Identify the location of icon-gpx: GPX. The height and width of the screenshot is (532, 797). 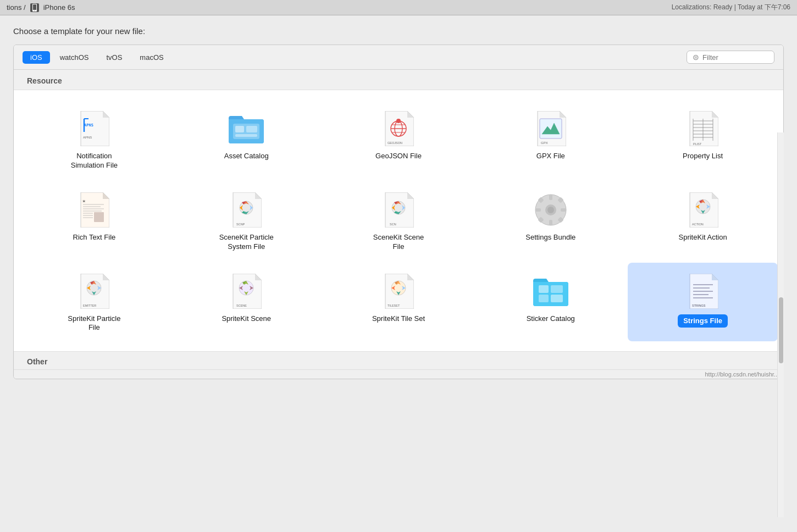
(551, 129).